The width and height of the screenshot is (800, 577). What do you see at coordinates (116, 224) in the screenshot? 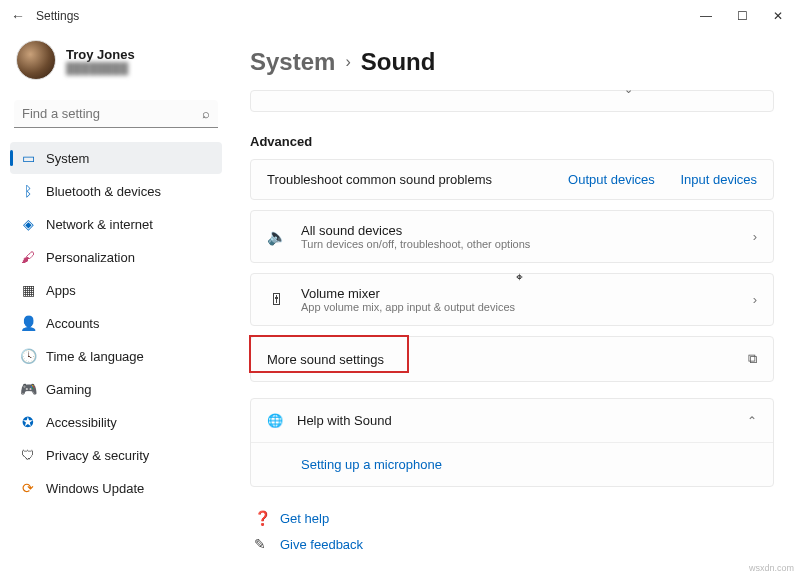
I see `sidebar-item-network: ◈Network & internet` at bounding box center [116, 224].